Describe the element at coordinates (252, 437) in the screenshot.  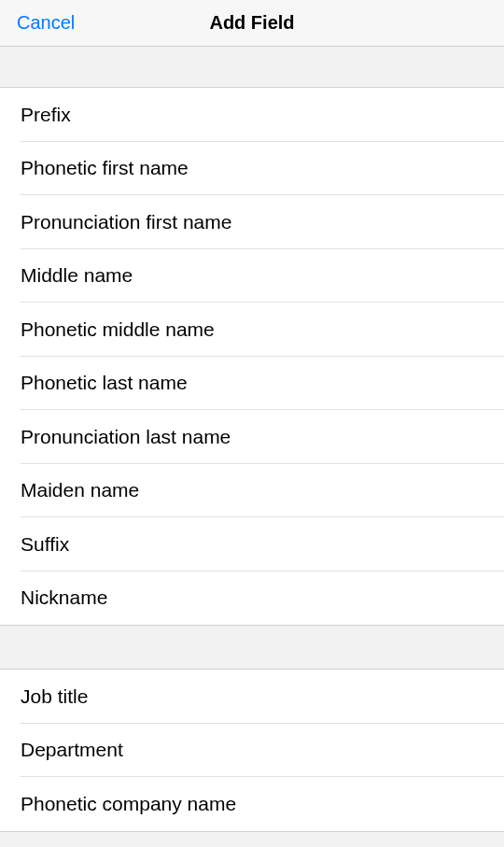
I see `field-option-pronunciation-last-name: Pronunciation last name` at that location.